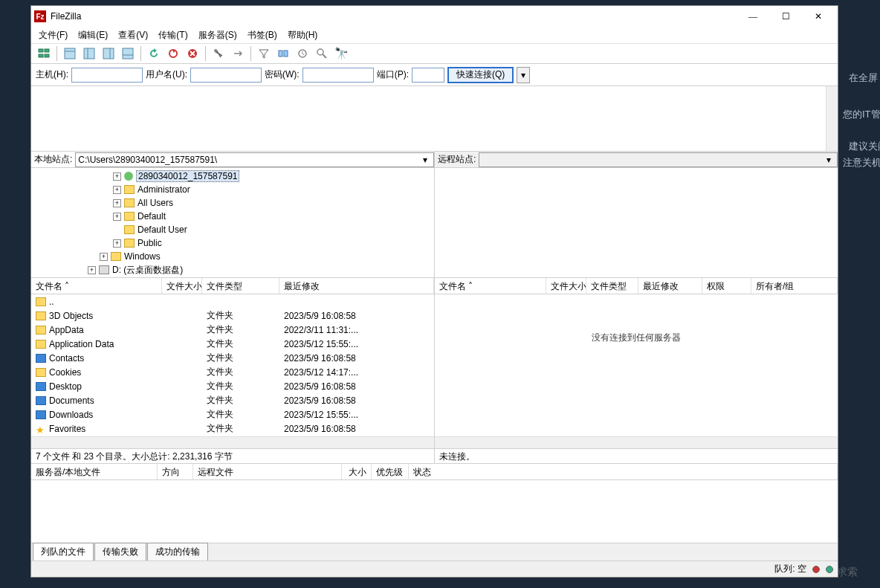  I want to click on local-hscroll, so click(233, 442).